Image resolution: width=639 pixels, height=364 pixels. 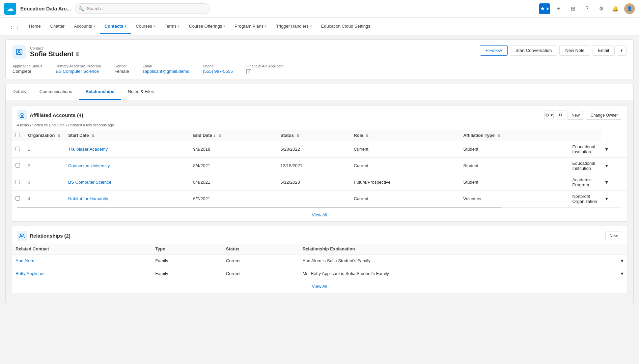 What do you see at coordinates (56, 92) in the screenshot?
I see `tab-communications: Communications` at bounding box center [56, 92].